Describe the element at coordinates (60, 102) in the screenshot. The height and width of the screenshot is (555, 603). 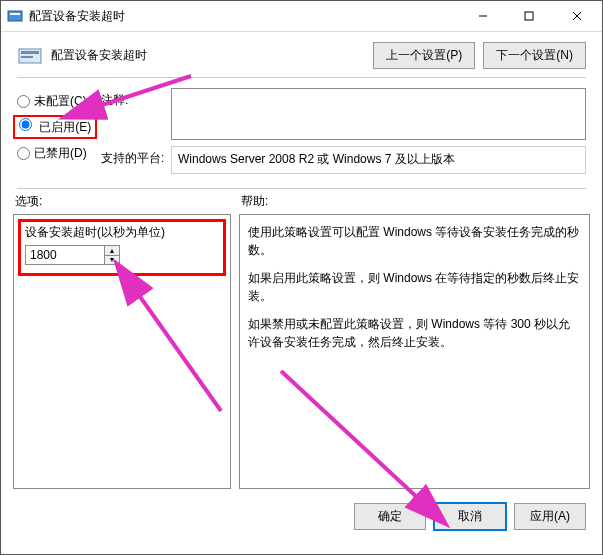
I see `radio-not-configured-label: 未配置(C)` at that location.